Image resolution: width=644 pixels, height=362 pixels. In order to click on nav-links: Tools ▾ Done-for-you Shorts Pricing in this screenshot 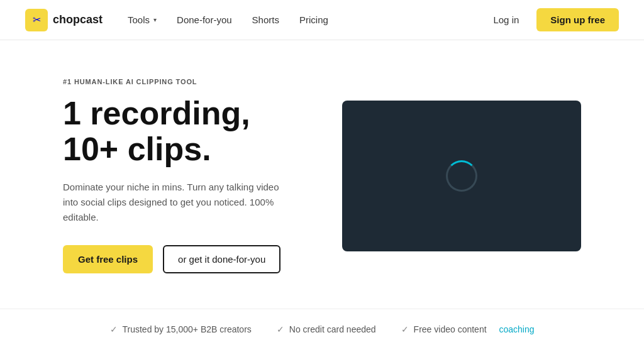, I will do `click(228, 20)`.